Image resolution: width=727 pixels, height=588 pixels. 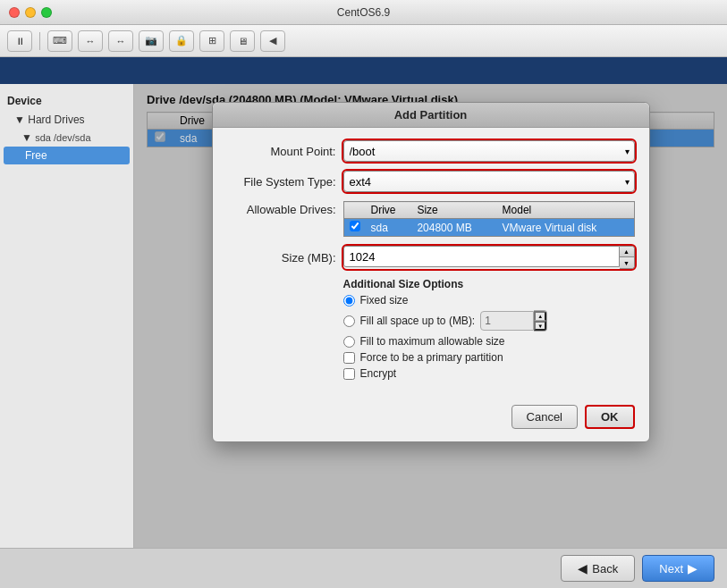 I want to click on size-control: ▲ ▼, so click(x=489, y=257).